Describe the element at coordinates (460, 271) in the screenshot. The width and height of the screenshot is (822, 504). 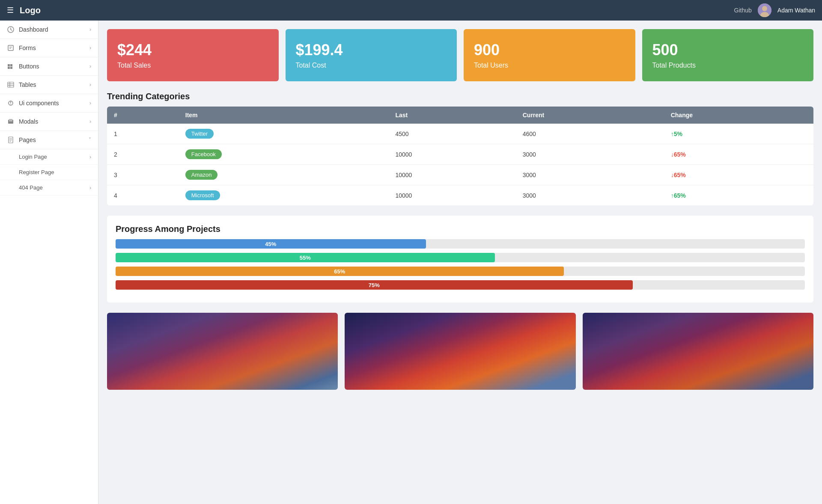
I see `progress-bar-wrap: 65%` at that location.